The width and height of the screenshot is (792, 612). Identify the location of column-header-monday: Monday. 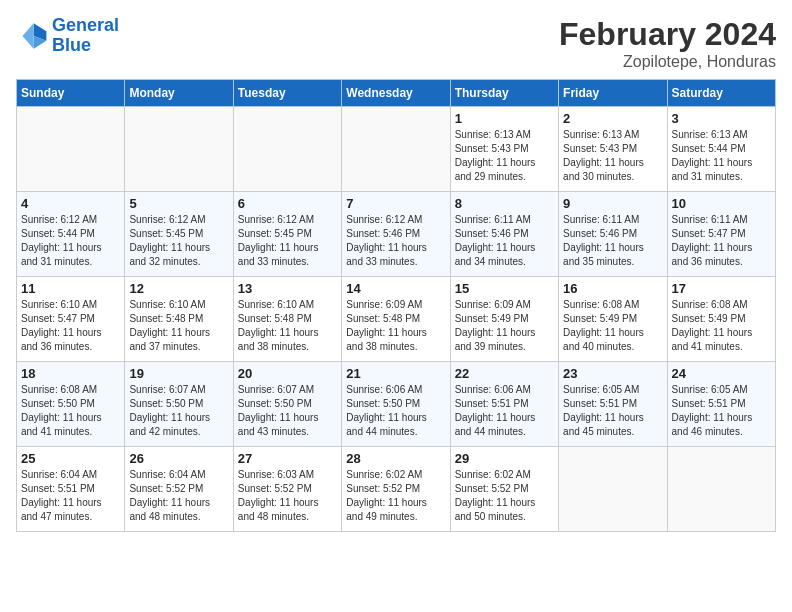
(179, 94).